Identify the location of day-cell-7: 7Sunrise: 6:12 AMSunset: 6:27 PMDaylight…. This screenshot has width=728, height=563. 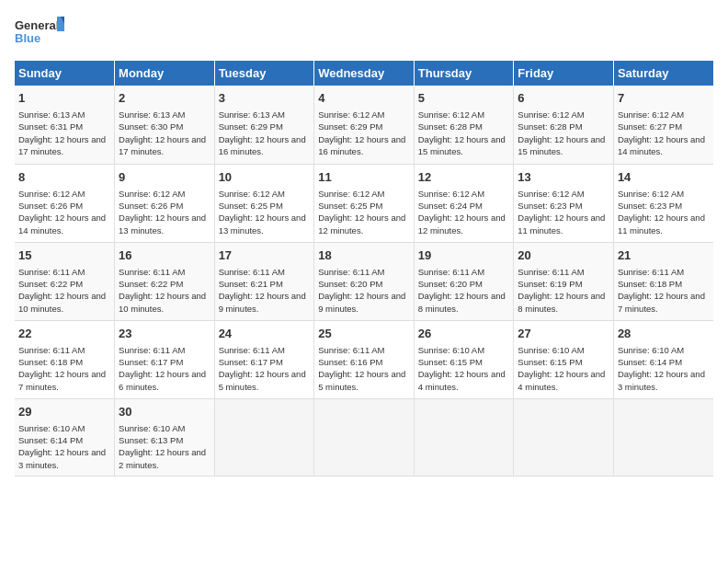
(664, 125).